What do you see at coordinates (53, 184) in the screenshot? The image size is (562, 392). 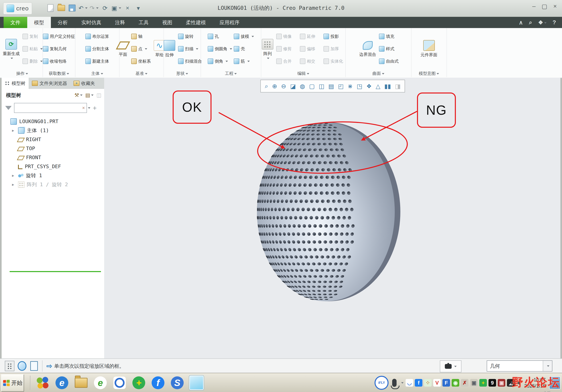 I see `tree-item: ▶阵列 1 / 旋转 2` at bounding box center [53, 184].